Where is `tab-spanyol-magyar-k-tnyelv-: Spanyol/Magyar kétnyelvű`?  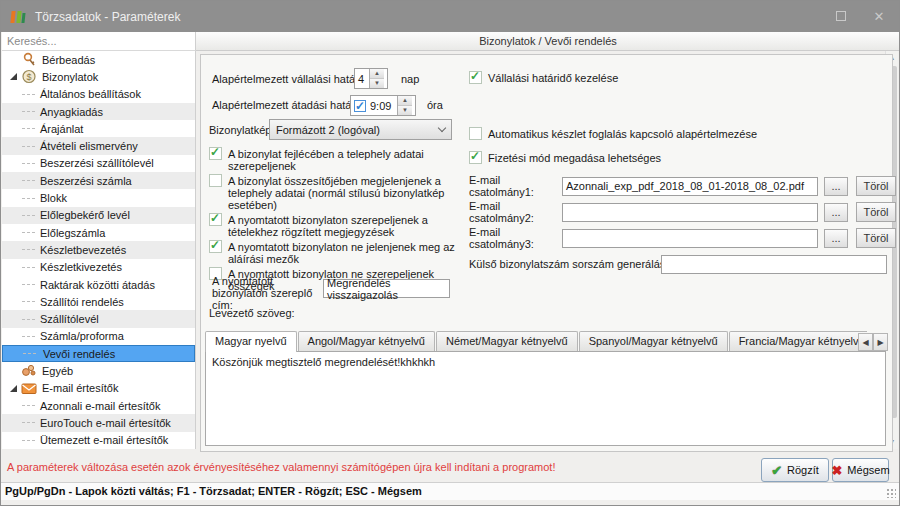
tab-spanyol-magyar-k-tnyelv-: Spanyol/Magyar kétnyelvű is located at coordinates (654, 341).